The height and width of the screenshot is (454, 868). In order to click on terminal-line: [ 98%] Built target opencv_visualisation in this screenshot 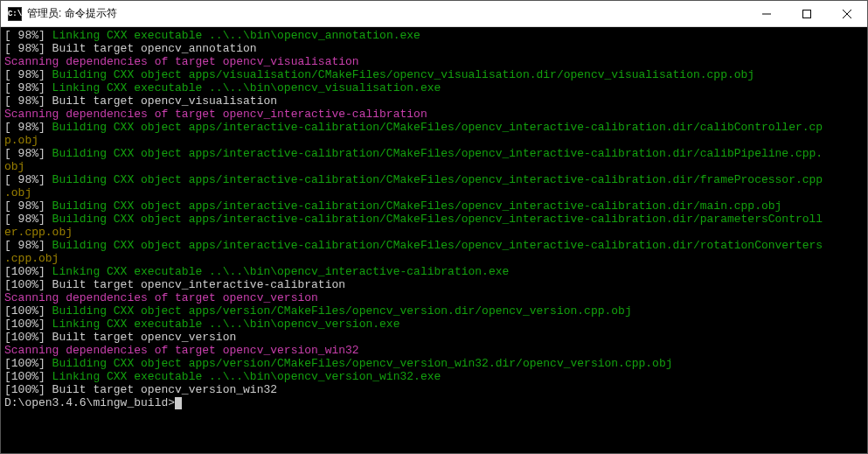, I will do `click(435, 101)`.